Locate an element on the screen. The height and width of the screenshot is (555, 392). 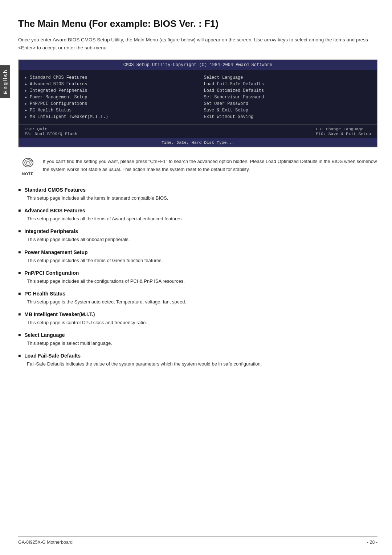
section-item: PnP/PCI ConfigurationThis setup page inc… is located at coordinates (198, 277).